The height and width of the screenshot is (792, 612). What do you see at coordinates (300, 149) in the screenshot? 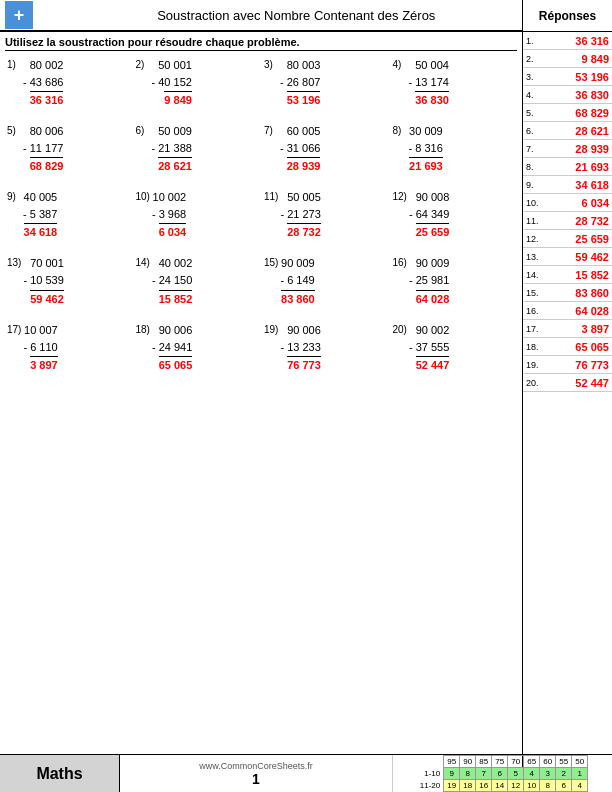
I see `problem-table: 60 005- 31 06628 939` at bounding box center [300, 149].